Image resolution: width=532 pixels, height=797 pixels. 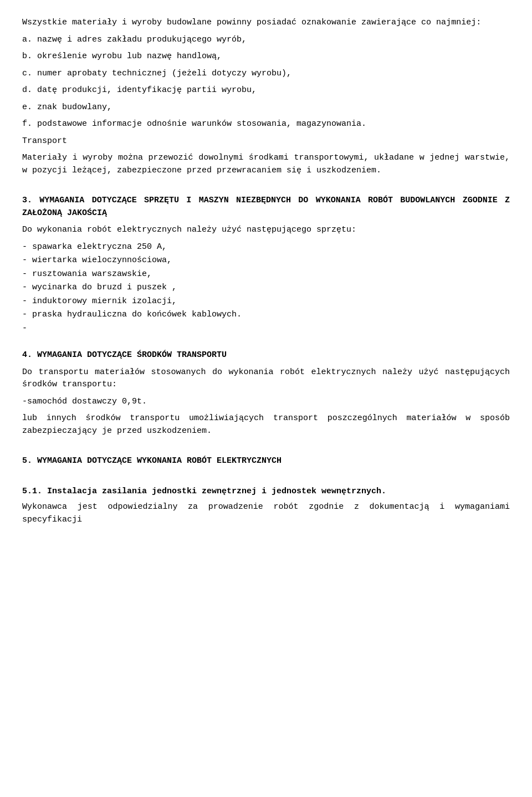 I want to click on equip-item-4: - wycinarka do bruzd i puszek ,, so click(x=266, y=288).